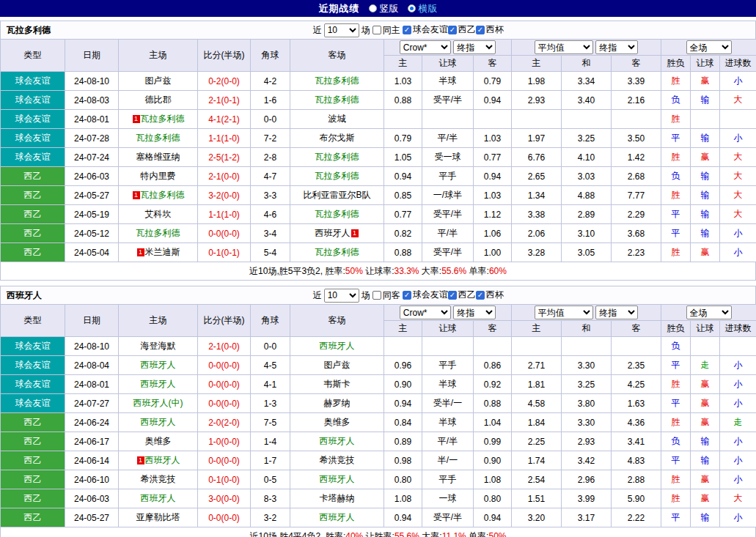 Image resolution: width=756 pixels, height=537 pixels. Describe the element at coordinates (158, 517) in the screenshot. I see `team-name-link: 亚摩勒比塔` at that location.